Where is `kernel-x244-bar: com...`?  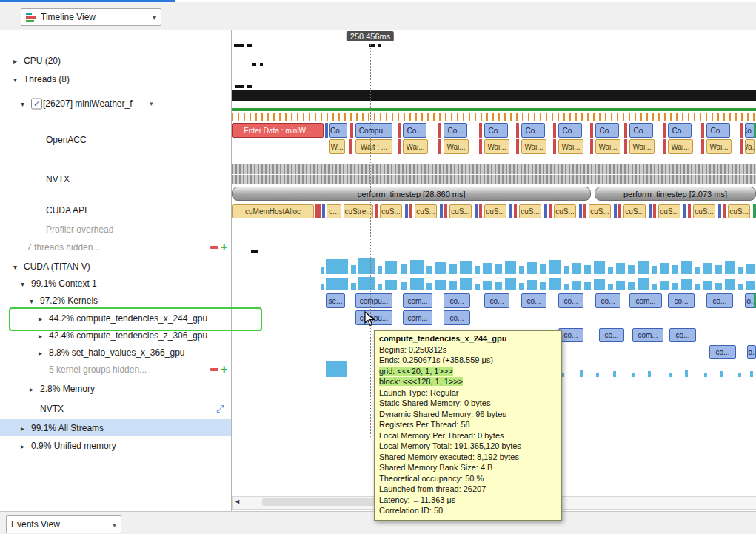
kernel-x244-bar: com... is located at coordinates (418, 318).